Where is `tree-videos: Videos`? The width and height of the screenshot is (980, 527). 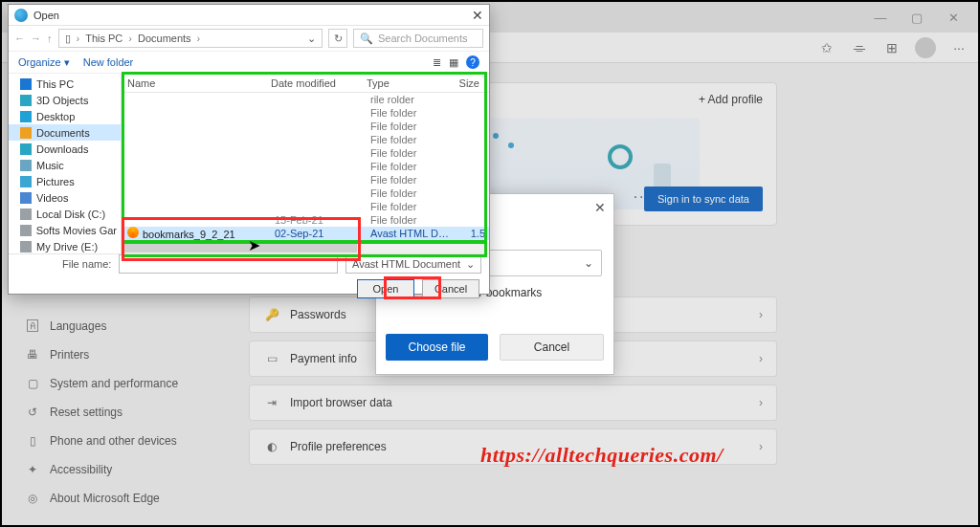
tree-videos: Videos is located at coordinates (65, 197).